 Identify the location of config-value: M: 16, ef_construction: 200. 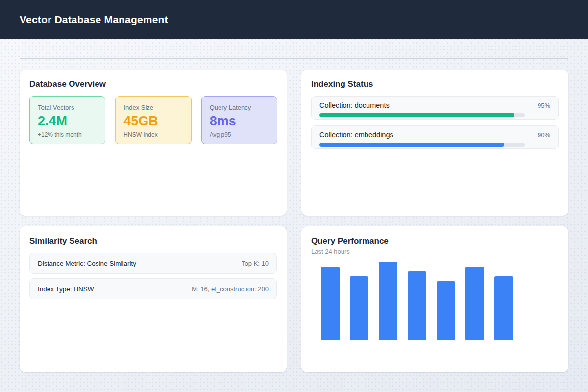
(230, 289).